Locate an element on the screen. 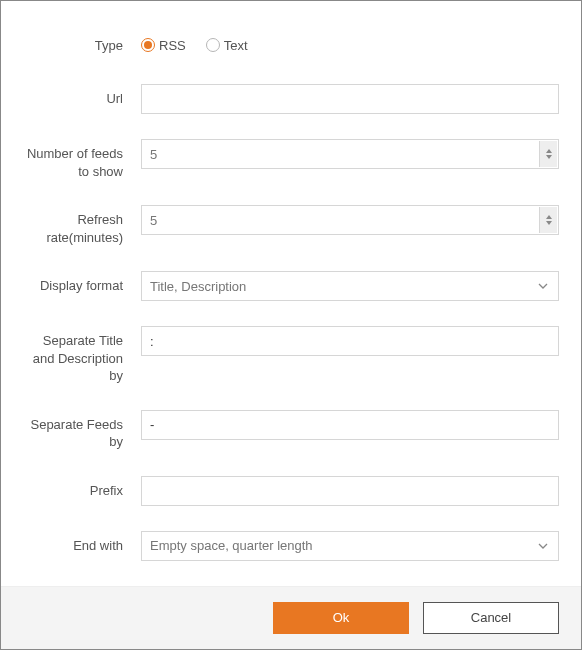 The width and height of the screenshot is (582, 650). row-url: Url is located at coordinates (289, 99).